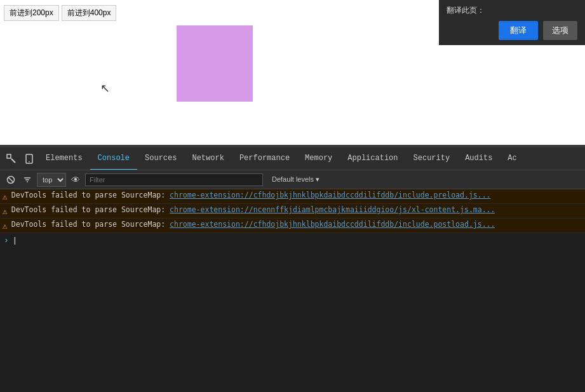 The image size is (585, 392). Describe the element at coordinates (330, 195) in the screenshot. I see `console-link-1: chrome-extension://cfhdojbkjhnklbpkdaibd…` at that location.